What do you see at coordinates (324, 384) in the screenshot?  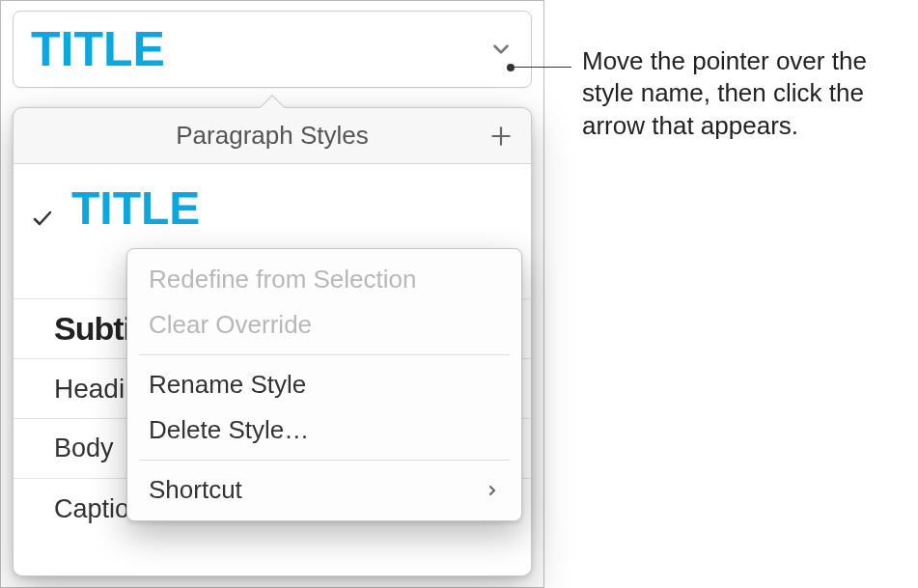 I see `menu-rename-style: Rename Style` at bounding box center [324, 384].